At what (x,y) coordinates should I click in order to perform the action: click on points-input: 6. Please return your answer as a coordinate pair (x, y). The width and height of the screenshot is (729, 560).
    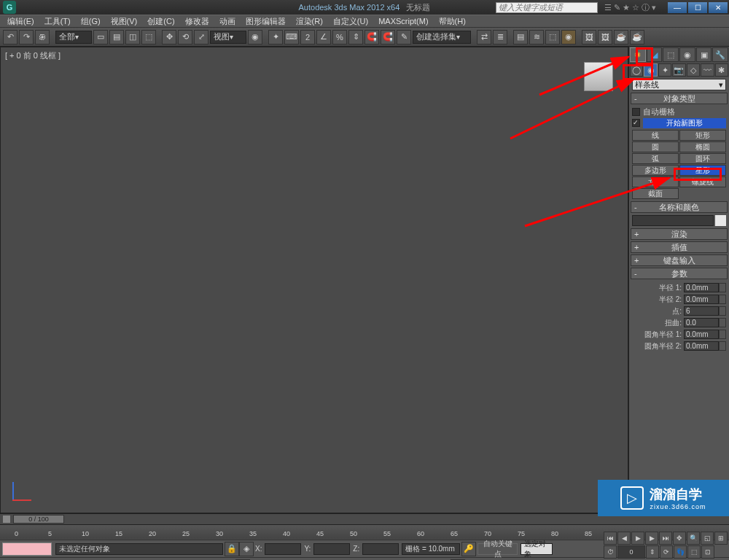
    Looking at the image, I should click on (701, 311).